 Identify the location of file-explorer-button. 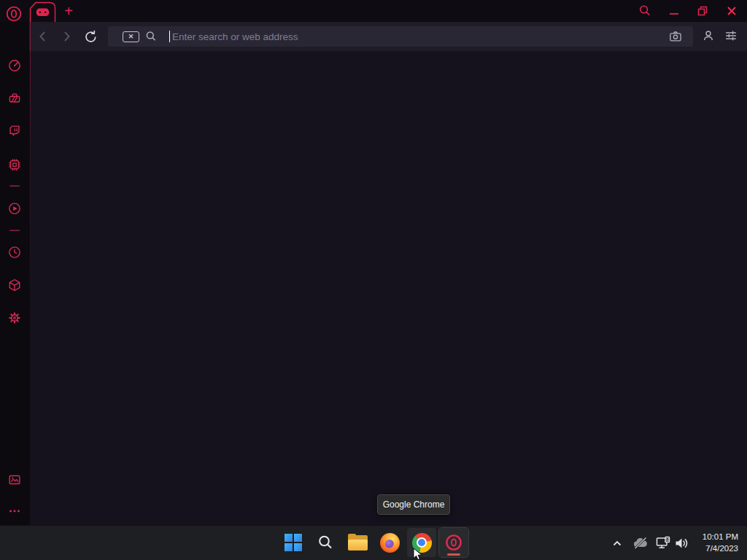
(357, 542).